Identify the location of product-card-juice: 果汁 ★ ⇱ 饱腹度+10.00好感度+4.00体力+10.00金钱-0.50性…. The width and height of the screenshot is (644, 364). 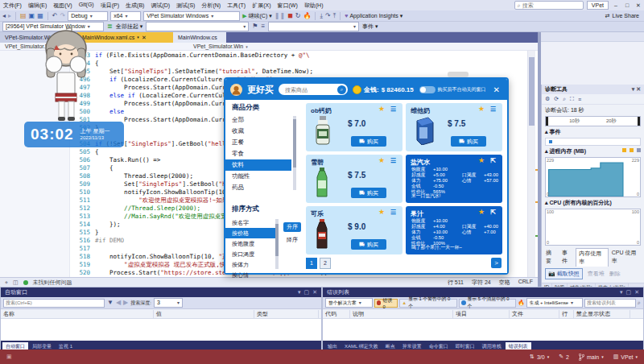
(454, 230).